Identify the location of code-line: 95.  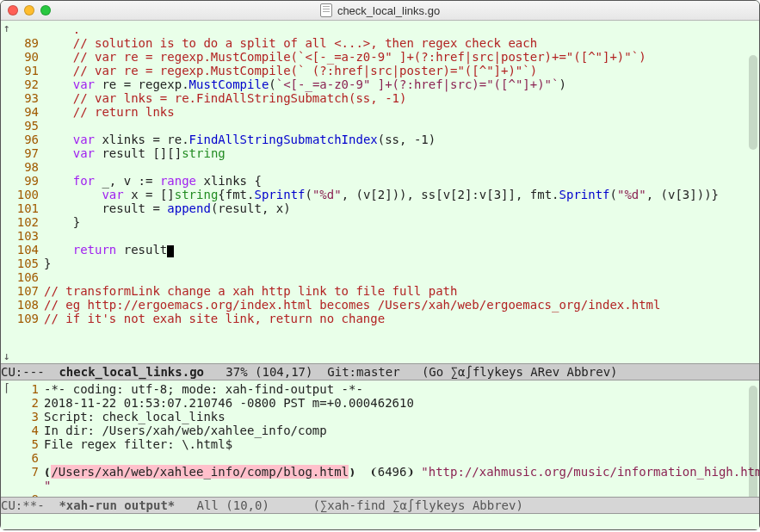
(380, 126).